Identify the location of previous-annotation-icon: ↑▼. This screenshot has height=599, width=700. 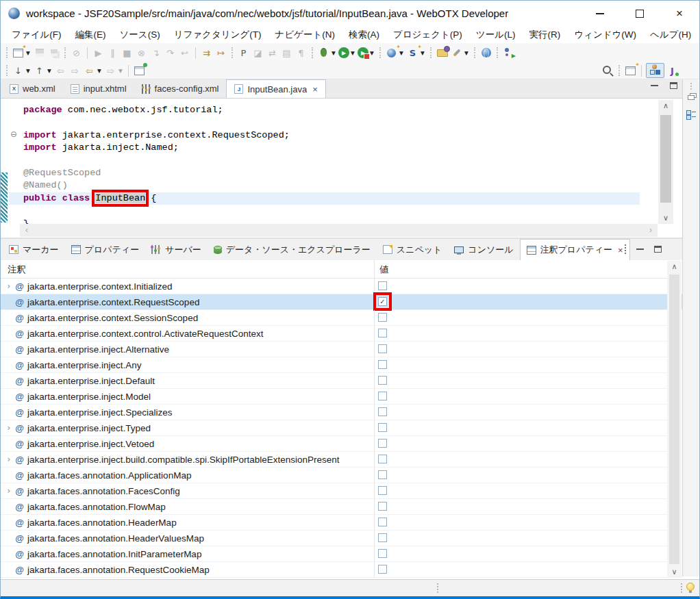
(42, 71).